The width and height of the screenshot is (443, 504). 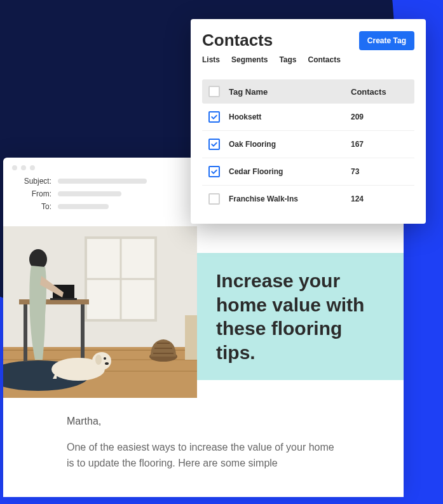 I want to click on row-contacts: 124, so click(x=379, y=199).